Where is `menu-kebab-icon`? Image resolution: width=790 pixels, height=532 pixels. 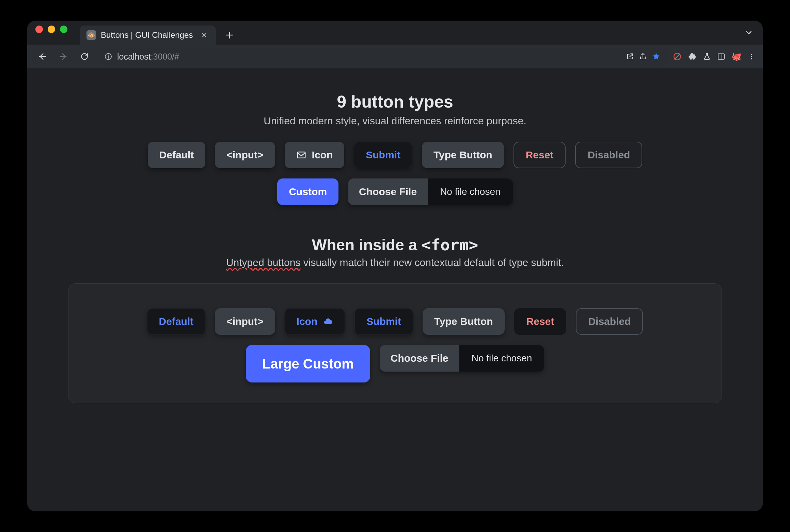
menu-kebab-icon is located at coordinates (752, 57).